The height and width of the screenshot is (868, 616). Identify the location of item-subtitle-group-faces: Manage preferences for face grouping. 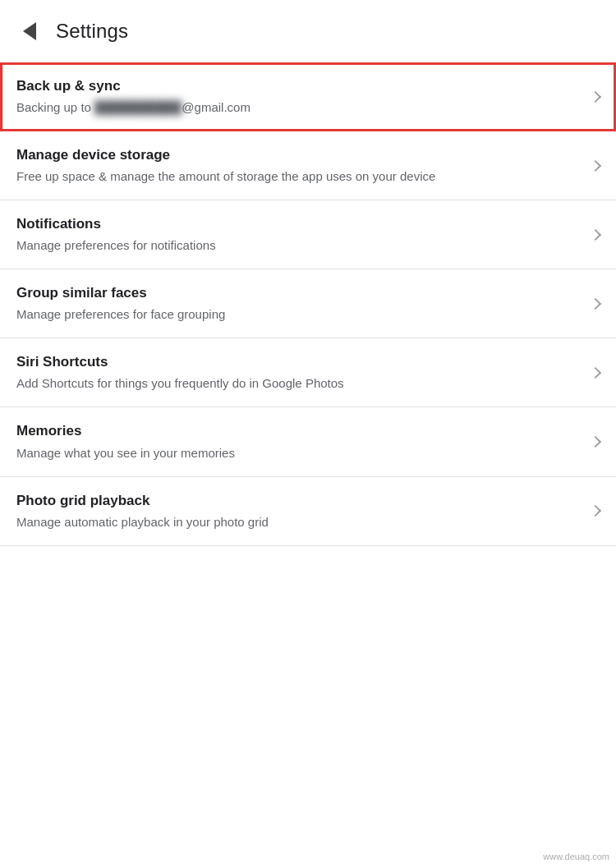
(297, 314).